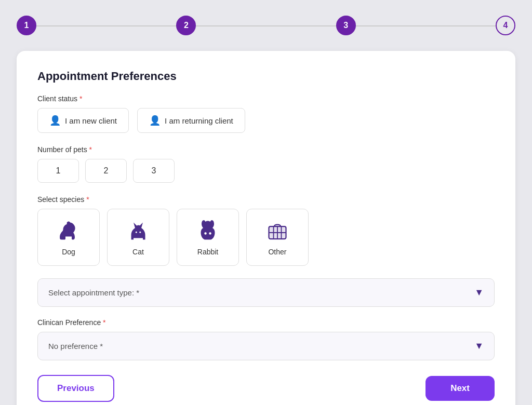 The height and width of the screenshot is (405, 532). What do you see at coordinates (266, 150) in the screenshot?
I see `num-pets-label: Number of pets *` at bounding box center [266, 150].